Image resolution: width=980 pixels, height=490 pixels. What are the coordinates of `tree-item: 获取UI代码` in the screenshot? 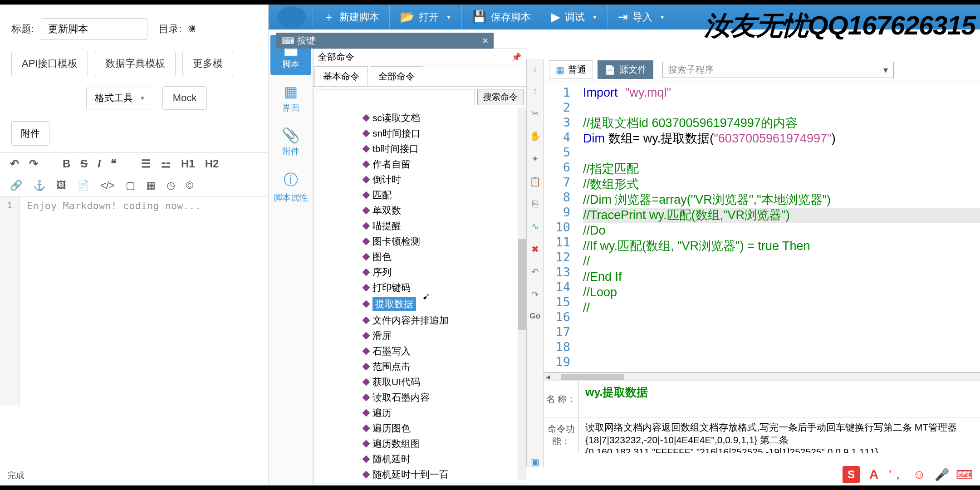 It's located at (445, 382).